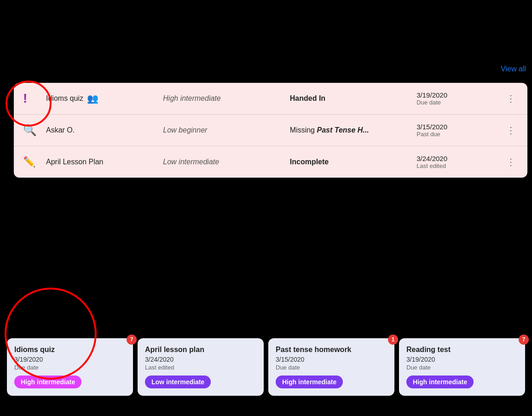  Describe the element at coordinates (35, 162) in the screenshot. I see `row-icon-pen: ✏️` at that location.